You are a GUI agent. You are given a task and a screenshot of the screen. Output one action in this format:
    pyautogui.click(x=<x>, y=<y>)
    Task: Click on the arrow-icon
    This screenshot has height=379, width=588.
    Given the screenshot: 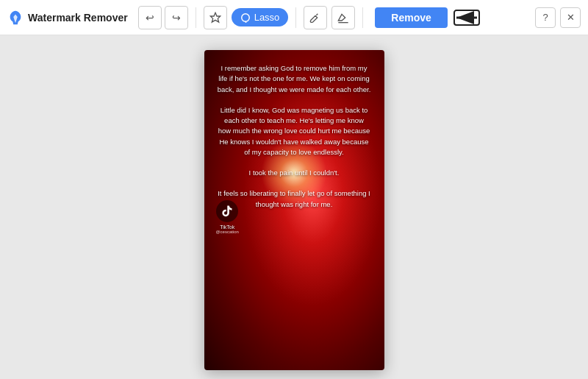 What is the action you would take?
    pyautogui.click(x=467, y=18)
    